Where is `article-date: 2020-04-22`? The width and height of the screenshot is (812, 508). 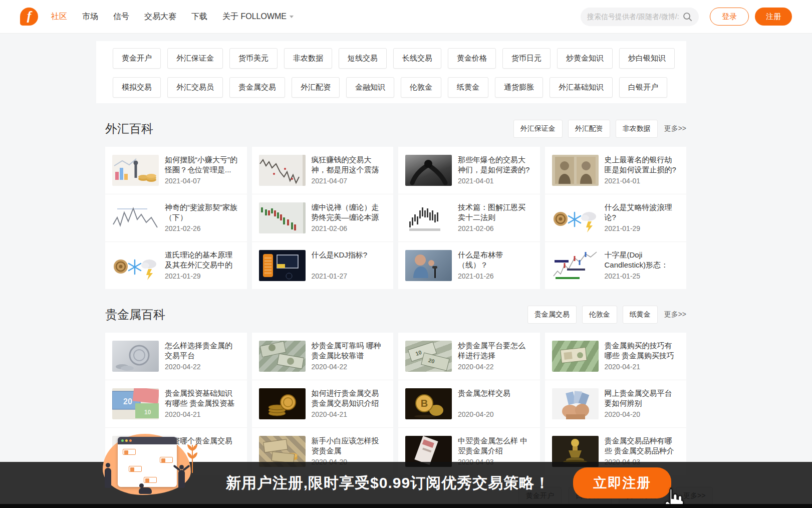
article-date: 2020-04-22 is located at coordinates (202, 367).